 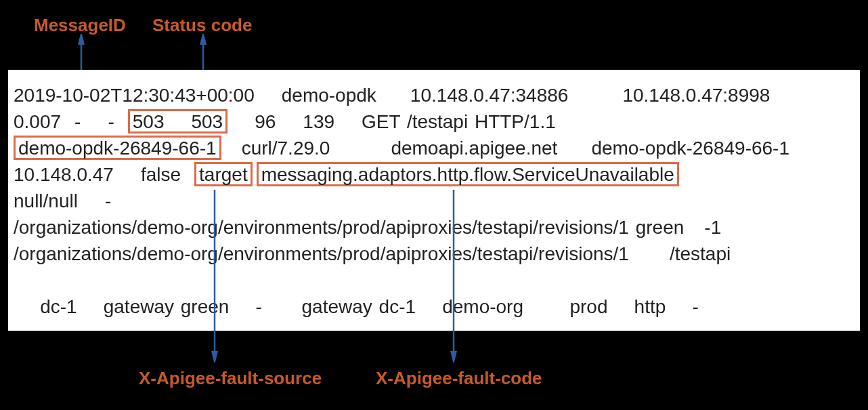 What do you see at coordinates (223, 175) in the screenshot?
I see `log-fault-source: target` at bounding box center [223, 175].